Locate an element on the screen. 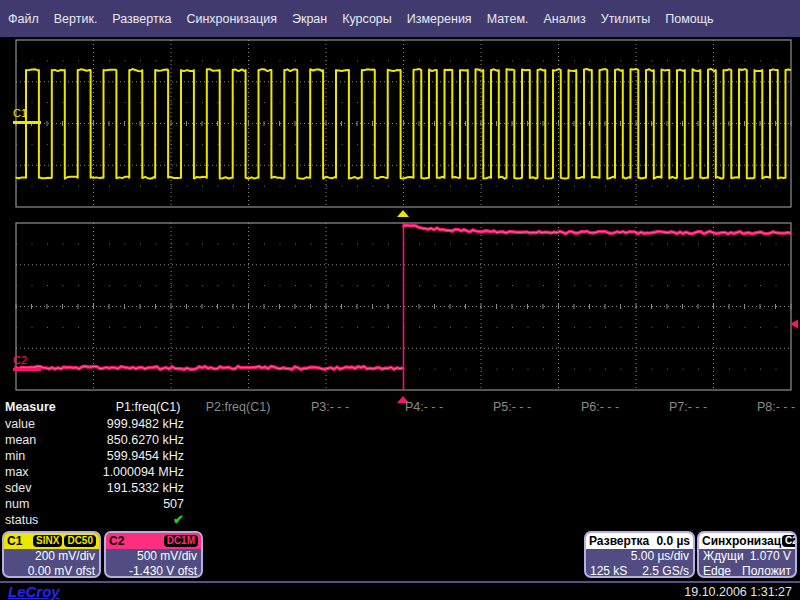 This screenshot has width=800, height=600. timebase-offset: 0.0 µs is located at coordinates (673, 541).